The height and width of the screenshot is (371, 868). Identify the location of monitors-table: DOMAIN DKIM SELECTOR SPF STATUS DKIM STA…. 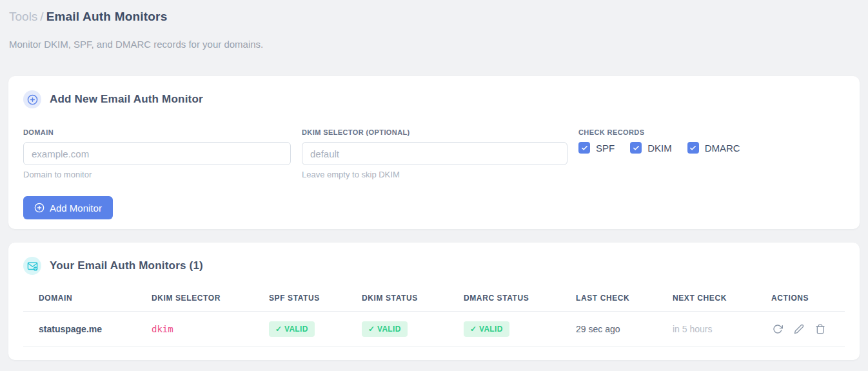
(434, 319).